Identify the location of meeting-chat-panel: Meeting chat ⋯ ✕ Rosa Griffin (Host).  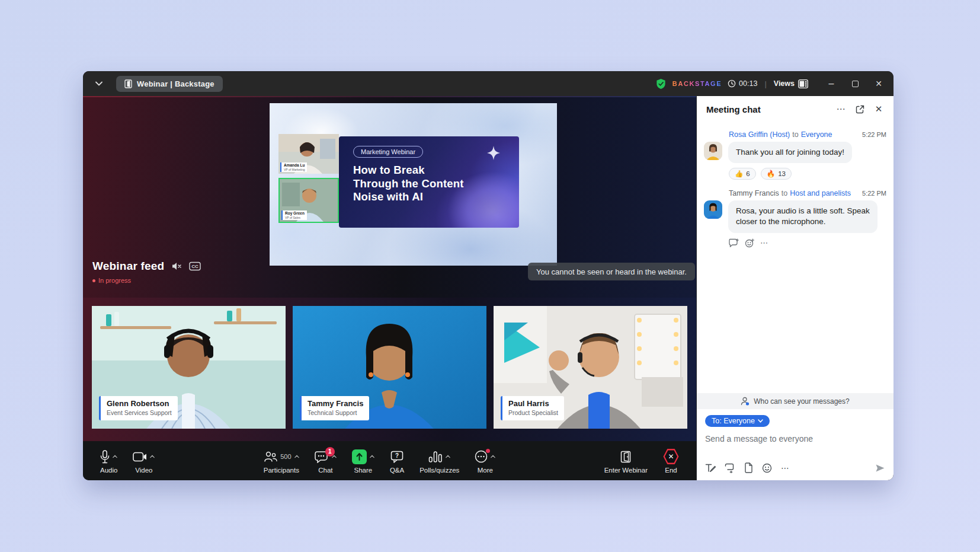
(795, 288).